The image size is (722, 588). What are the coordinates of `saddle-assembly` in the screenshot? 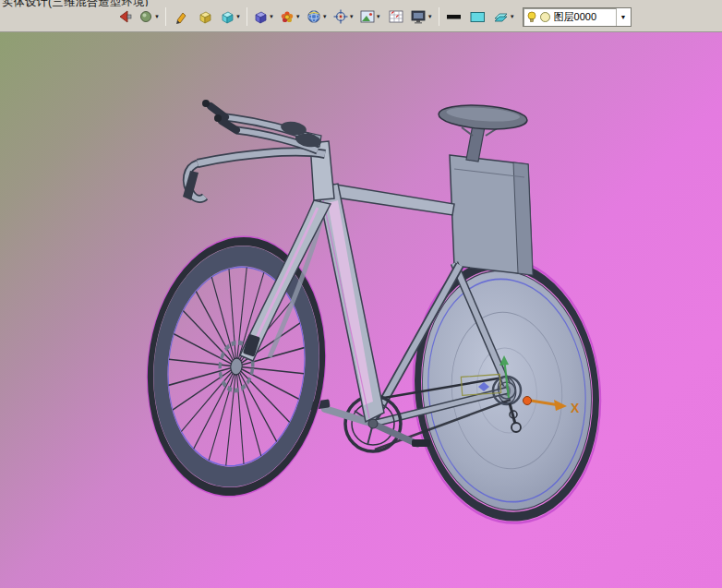 It's located at (483, 132).